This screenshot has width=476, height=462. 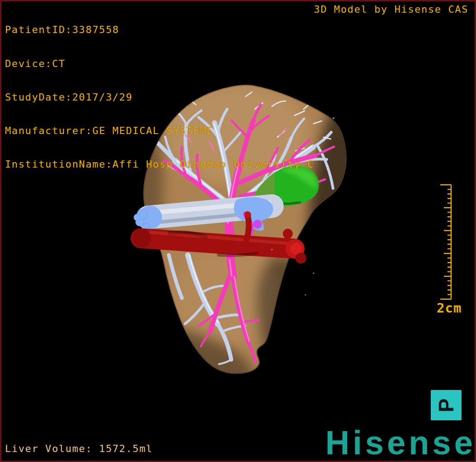 I want to click on overlay-line-institution: InstitutionName:Affi Hosp Qingdao Univer…, so click(x=159, y=165).